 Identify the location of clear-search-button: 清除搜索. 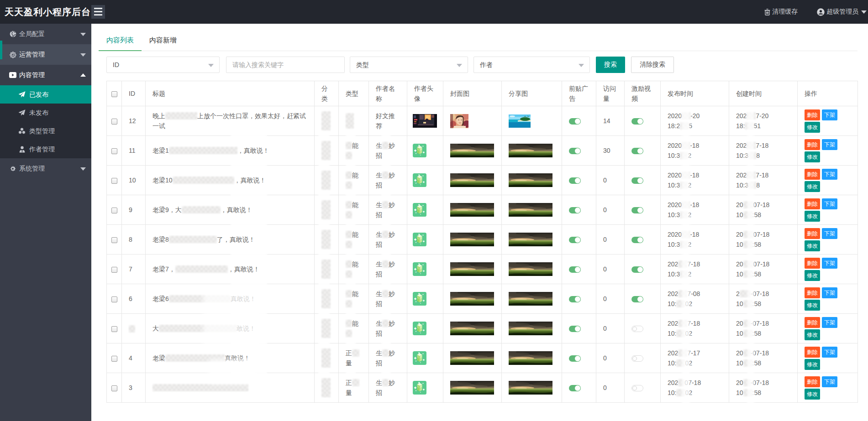
(652, 65).